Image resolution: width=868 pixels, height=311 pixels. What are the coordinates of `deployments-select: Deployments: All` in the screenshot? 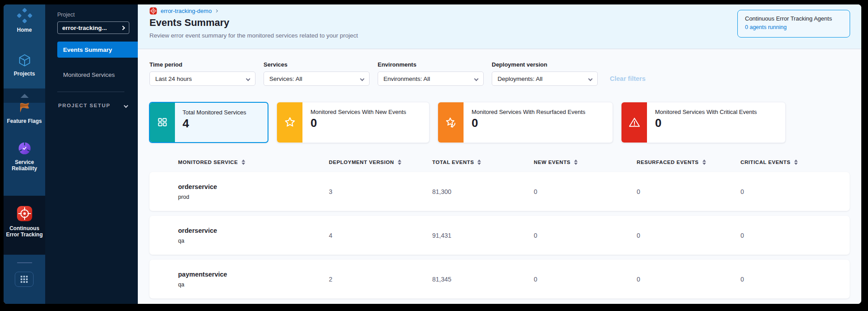 It's located at (545, 79).